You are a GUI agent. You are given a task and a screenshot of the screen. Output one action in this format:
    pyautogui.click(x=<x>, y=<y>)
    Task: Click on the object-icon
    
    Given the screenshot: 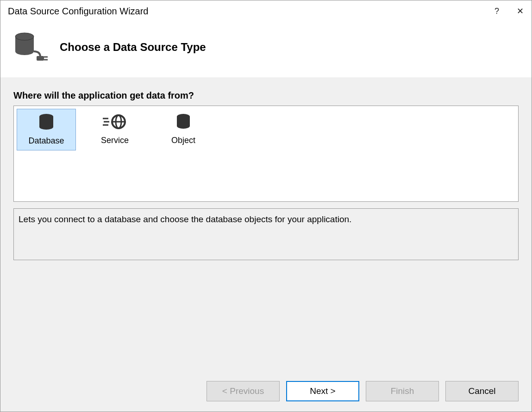 What is the action you would take?
    pyautogui.click(x=183, y=122)
    